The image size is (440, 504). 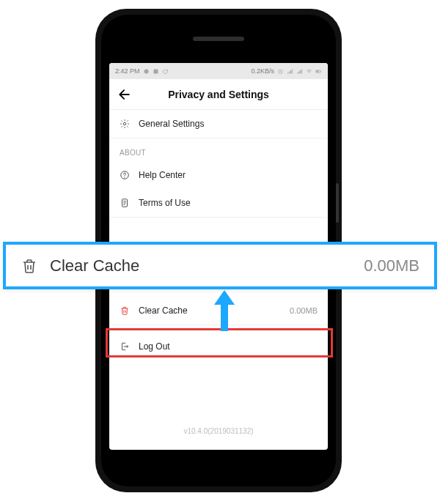 I want to click on status-net: 0.2KB/s, so click(x=263, y=71).